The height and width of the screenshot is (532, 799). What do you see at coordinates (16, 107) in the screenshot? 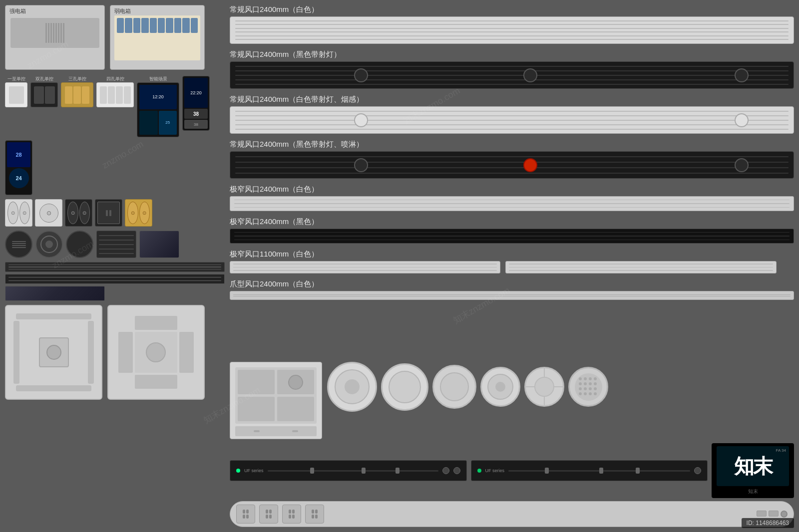
I see `switch-group-1: 一至单控` at bounding box center [16, 107].